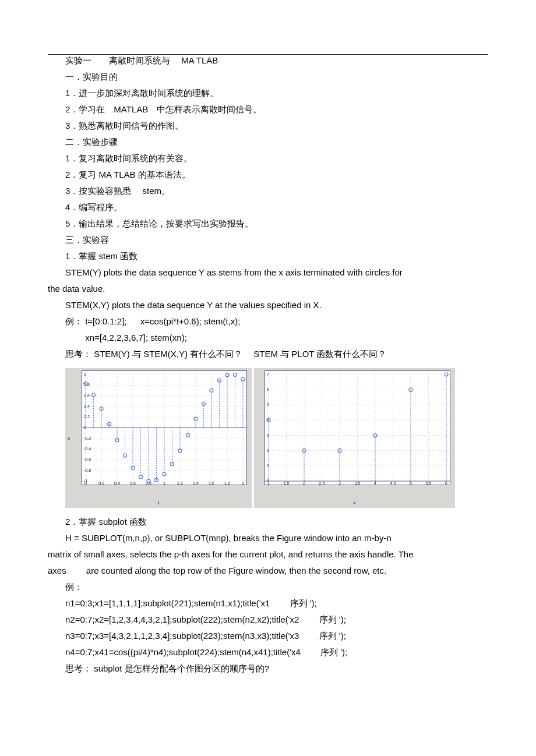  I want to click on subplot-desc-c: axes are counted along the top row of th…, so click(268, 571).